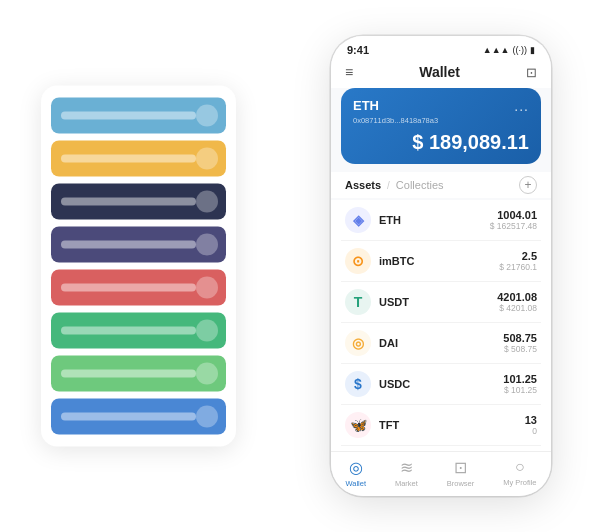  Describe the element at coordinates (514, 220) in the screenshot. I see `asset-amounts-eth: 1004.01 $ 162517.48` at that location.